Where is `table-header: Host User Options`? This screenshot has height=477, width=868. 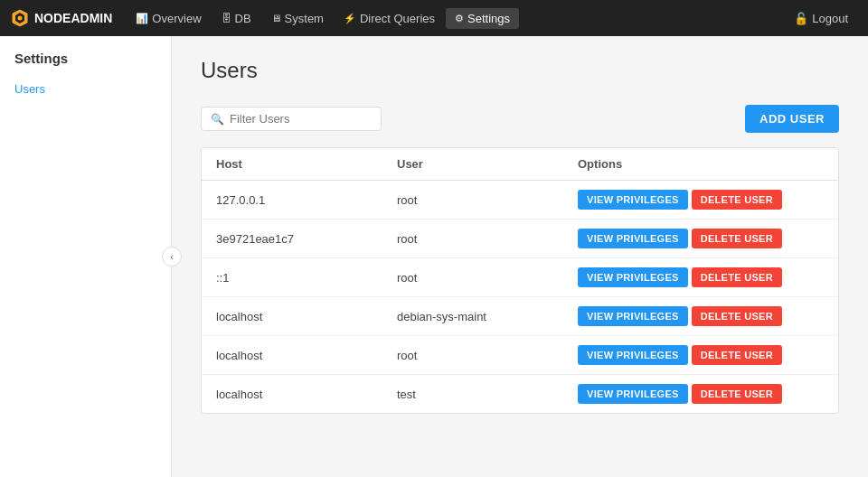 table-header: Host User Options is located at coordinates (520, 164).